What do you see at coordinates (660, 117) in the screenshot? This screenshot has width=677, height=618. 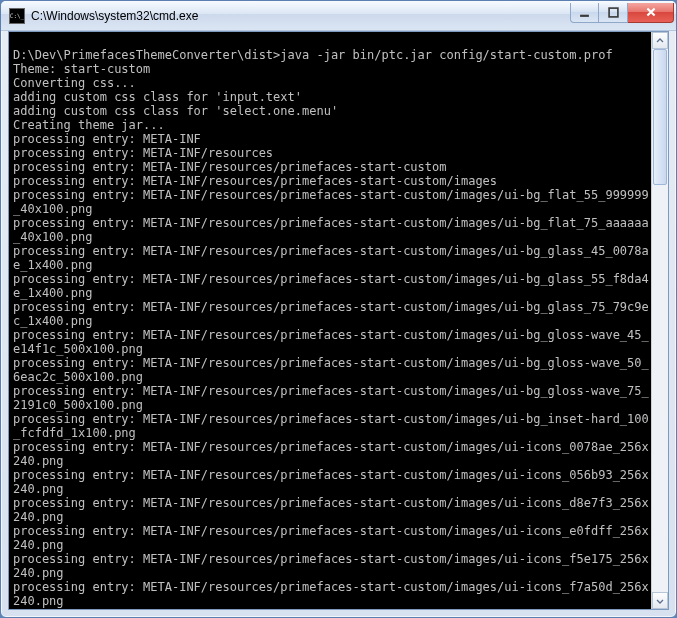 I see `scrollbar-thumb` at bounding box center [660, 117].